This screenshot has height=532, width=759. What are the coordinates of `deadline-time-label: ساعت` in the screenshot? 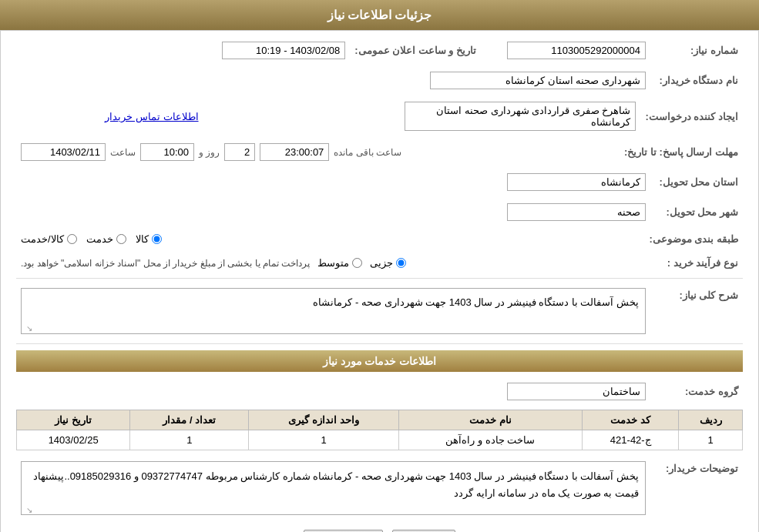 It's located at (123, 152).